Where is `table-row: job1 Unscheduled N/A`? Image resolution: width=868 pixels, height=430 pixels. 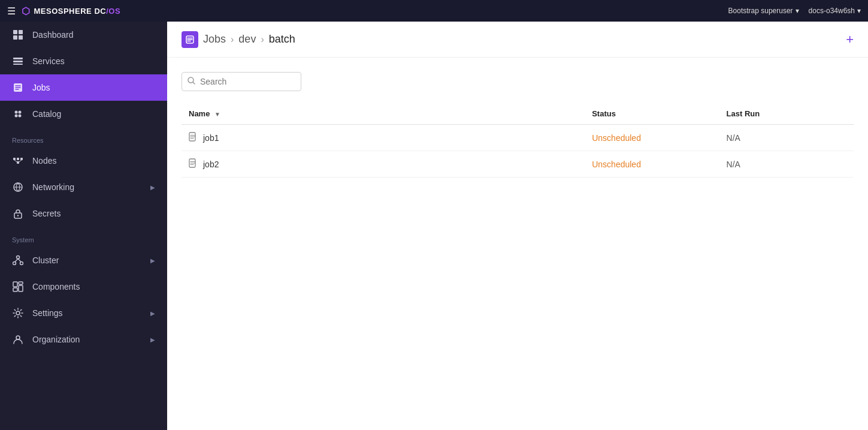
table-row: job1 Unscheduled N/A is located at coordinates (518, 138).